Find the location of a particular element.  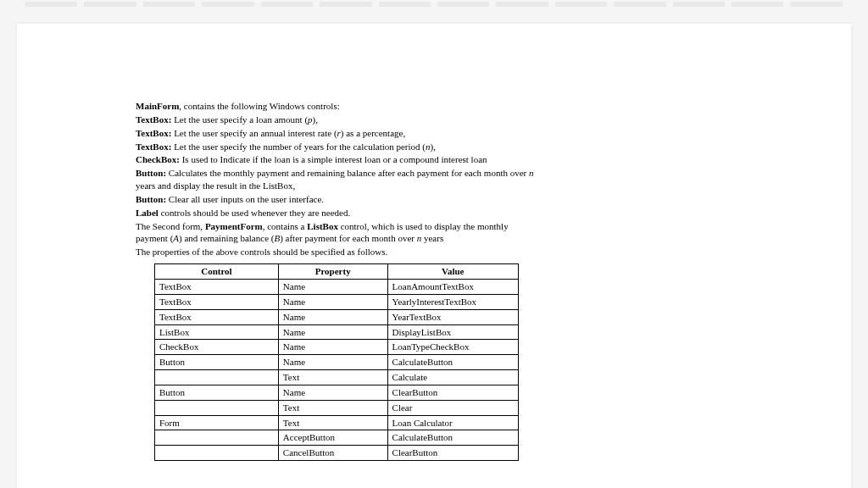

label-line: Label controls should be used whenever t… is located at coordinates (335, 214).